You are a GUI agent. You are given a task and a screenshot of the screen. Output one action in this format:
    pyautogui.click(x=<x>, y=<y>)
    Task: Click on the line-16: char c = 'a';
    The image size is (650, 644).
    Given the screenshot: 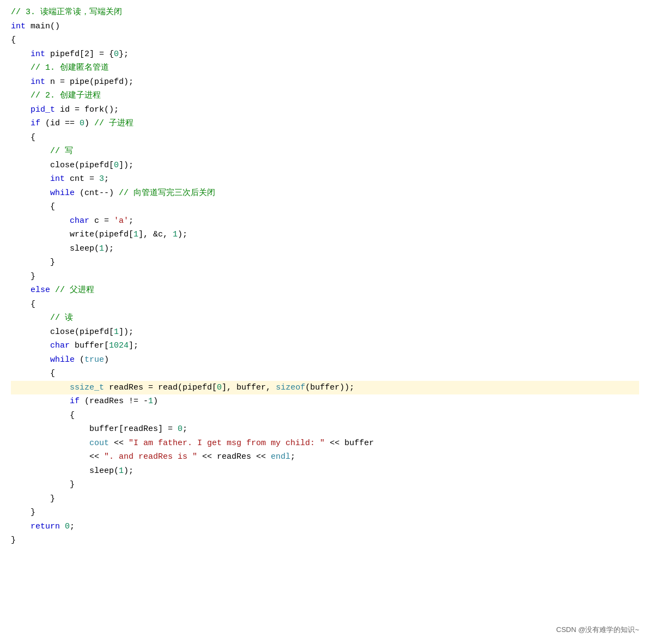 What is the action you would take?
    pyautogui.click(x=325, y=221)
    